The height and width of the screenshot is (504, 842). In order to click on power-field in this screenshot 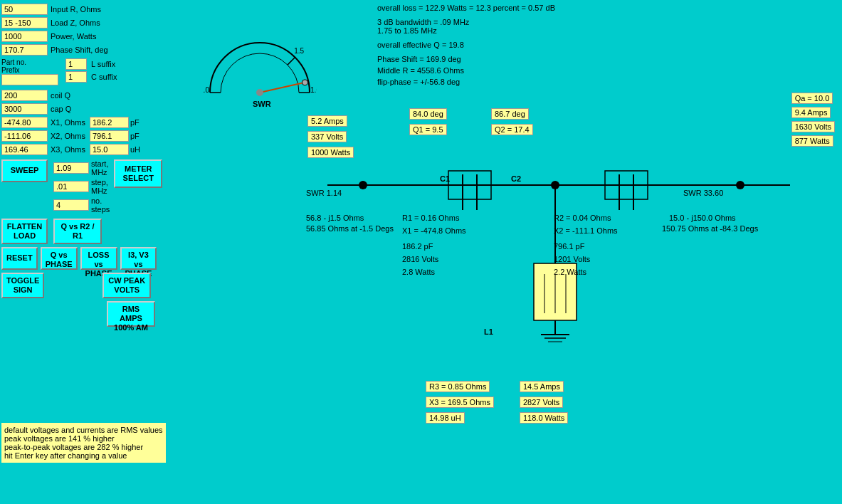, I will do `click(24, 36)`.